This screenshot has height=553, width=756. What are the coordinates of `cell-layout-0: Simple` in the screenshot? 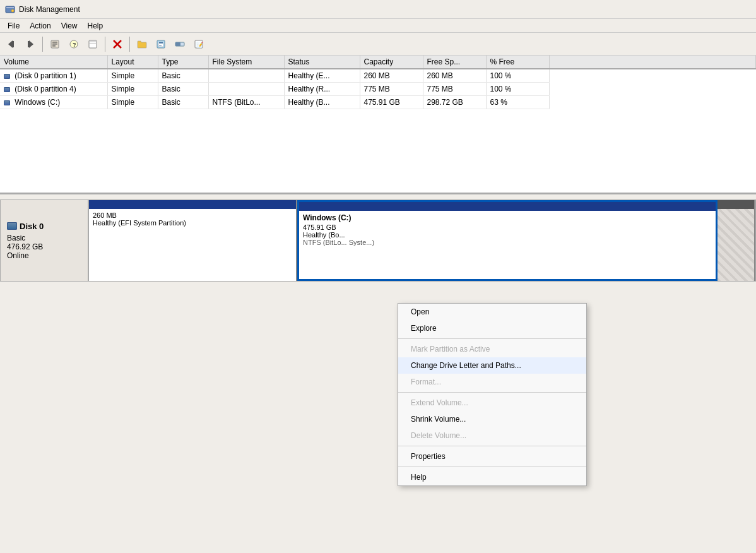 It's located at (133, 76).